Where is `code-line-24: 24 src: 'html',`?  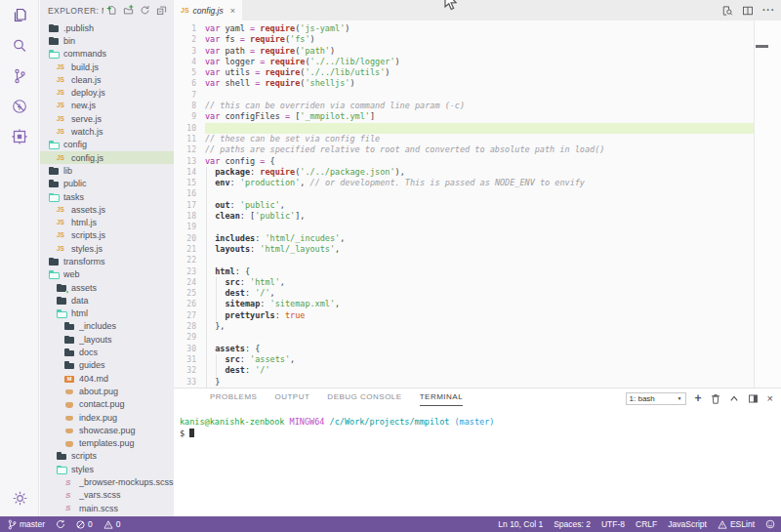
code-line-24: 24 src: 'html', is located at coordinates (464, 283).